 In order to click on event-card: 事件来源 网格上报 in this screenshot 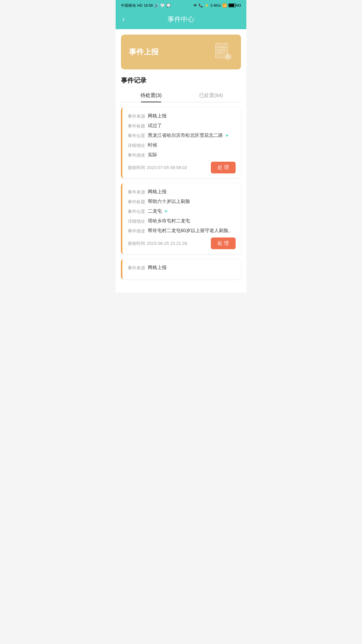, I will do `click(181, 269)`.